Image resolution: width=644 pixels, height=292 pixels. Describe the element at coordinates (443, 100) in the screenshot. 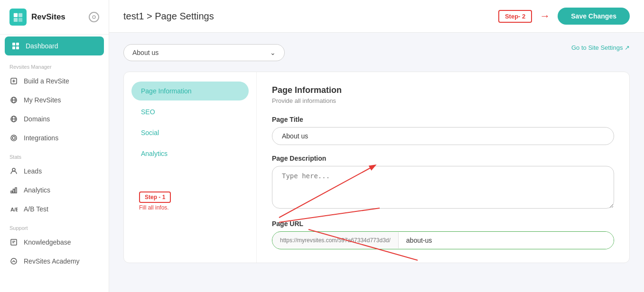

I see `panel-subtitle: Provide all informations` at that location.